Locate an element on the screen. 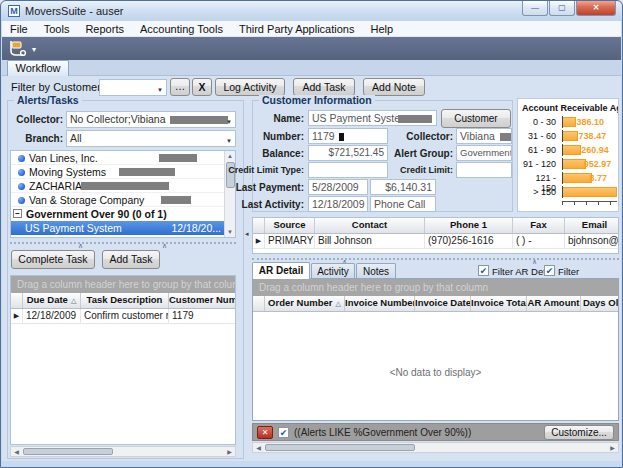 The image size is (623, 468). last-activity-type-field: Phone Call is located at coordinates (403, 204).